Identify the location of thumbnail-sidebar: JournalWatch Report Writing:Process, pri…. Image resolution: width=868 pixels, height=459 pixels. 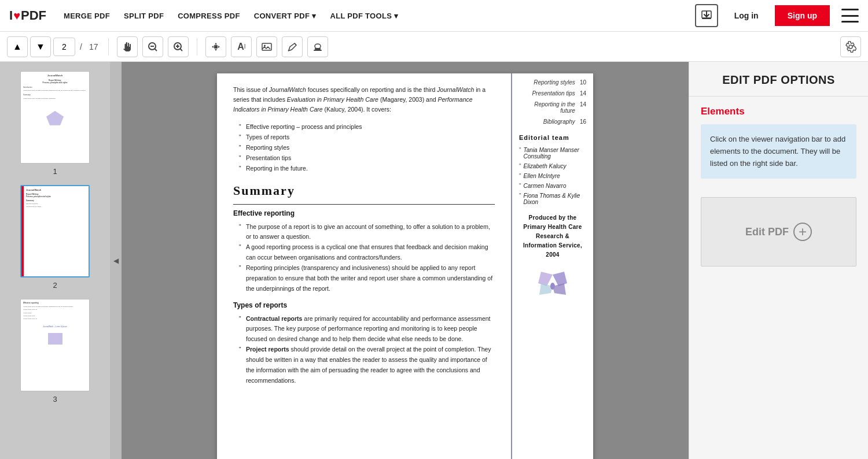
(55, 260).